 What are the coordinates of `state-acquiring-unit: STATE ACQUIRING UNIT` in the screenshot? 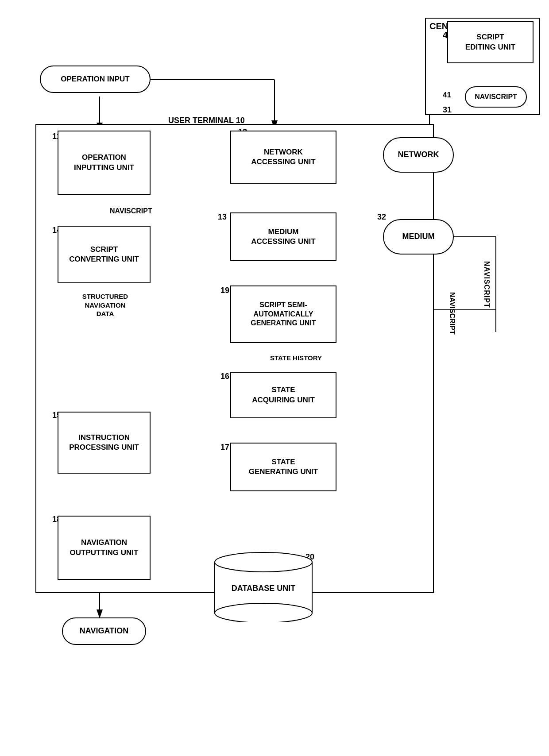 It's located at (283, 395).